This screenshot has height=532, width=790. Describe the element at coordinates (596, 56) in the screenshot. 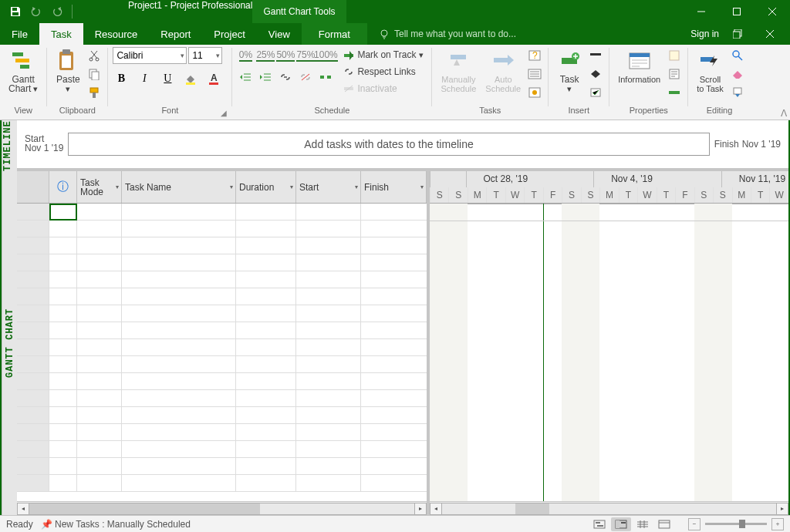

I see `summary-icon` at that location.